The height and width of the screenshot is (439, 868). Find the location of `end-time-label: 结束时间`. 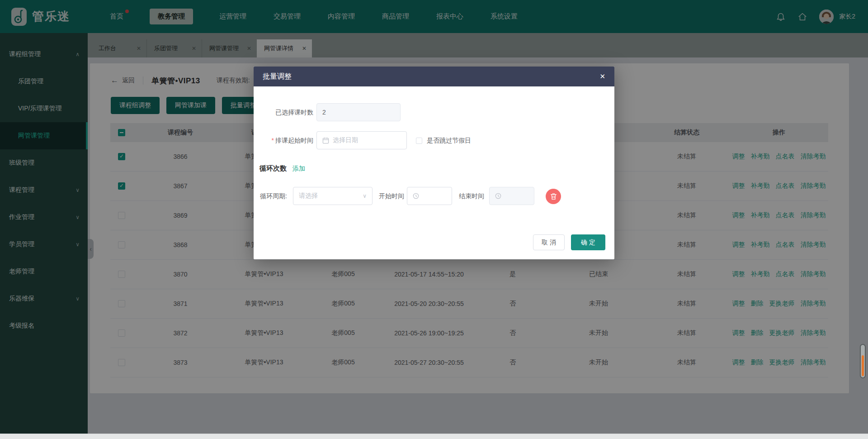

end-time-label: 结束时间 is located at coordinates (472, 196).